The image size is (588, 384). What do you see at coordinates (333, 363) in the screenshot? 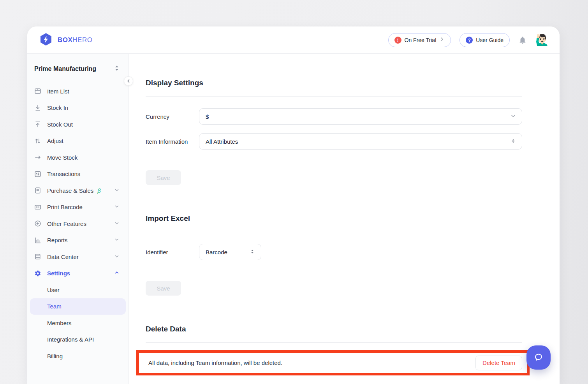
I see `red-annotation-highlight: All data, including Team information, wi…` at bounding box center [333, 363].